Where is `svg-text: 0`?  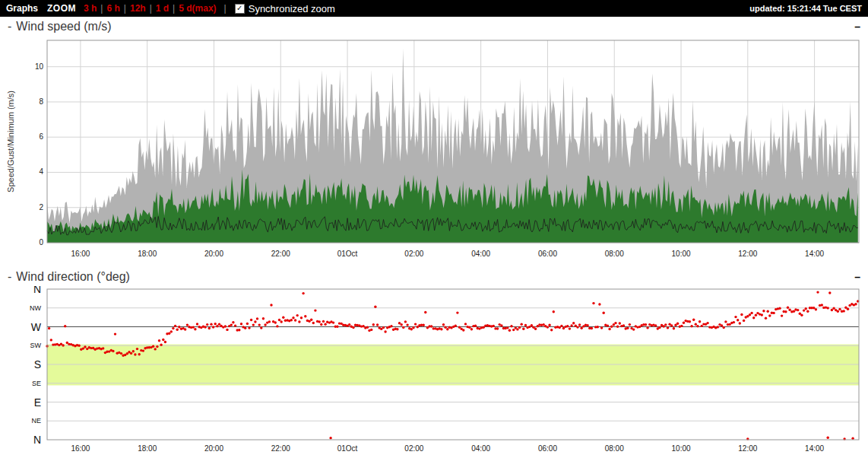 svg-text: 0 is located at coordinates (41, 242).